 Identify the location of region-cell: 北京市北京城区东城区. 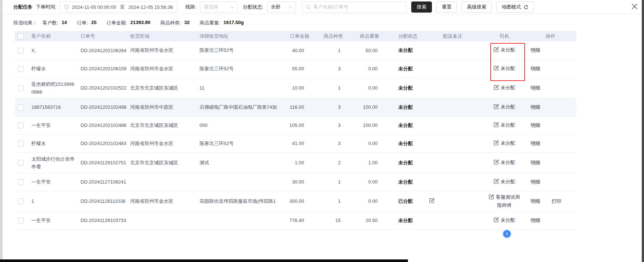
(165, 125).